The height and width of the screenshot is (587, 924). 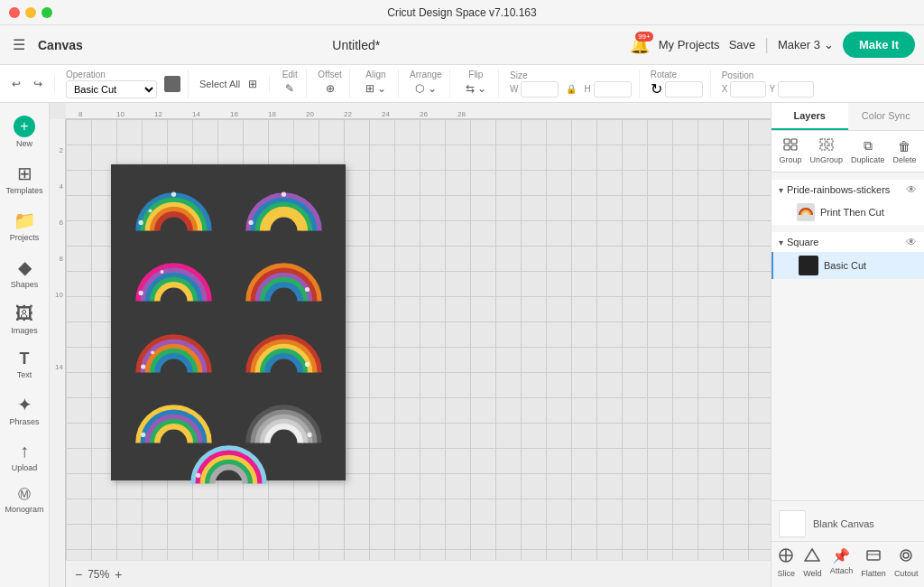 I want to click on ruler-mark-14: 14, so click(x=197, y=114).